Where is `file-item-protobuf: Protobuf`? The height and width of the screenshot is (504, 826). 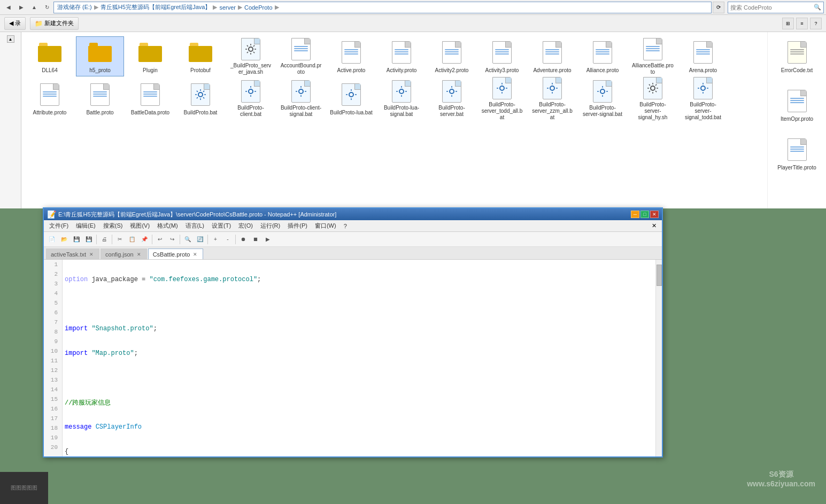
file-item-protobuf: Protobuf is located at coordinates (200, 57).